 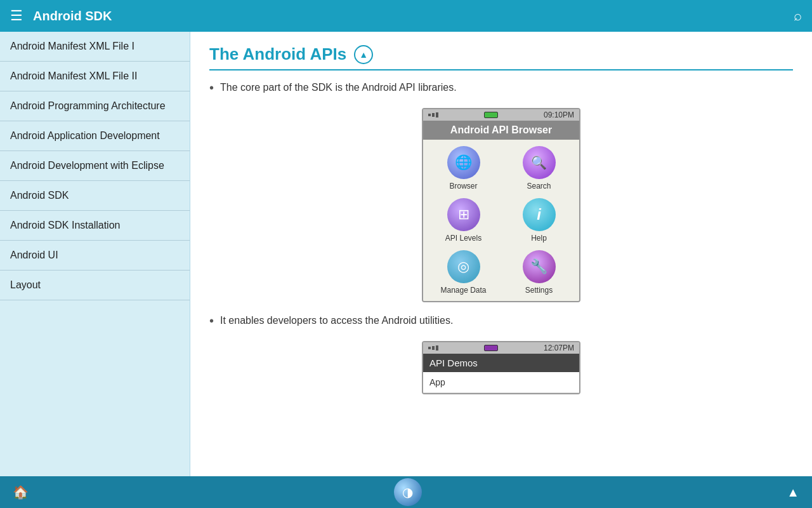 What do you see at coordinates (539, 220) in the screenshot?
I see `phone-app-help: i Help` at bounding box center [539, 220].